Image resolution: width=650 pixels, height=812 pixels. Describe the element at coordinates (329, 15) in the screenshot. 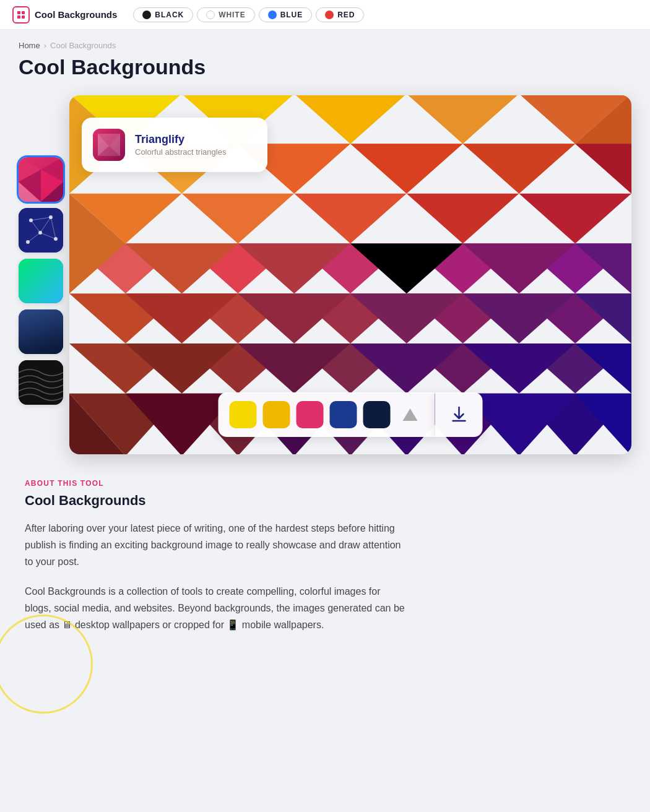

I see `red-dot` at that location.